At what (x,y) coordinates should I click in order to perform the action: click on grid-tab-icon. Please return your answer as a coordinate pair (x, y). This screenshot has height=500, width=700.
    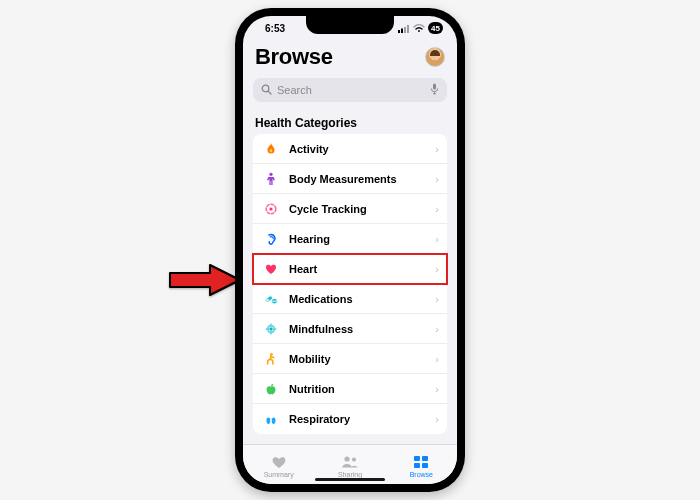
    Looking at the image, I should click on (421, 462).